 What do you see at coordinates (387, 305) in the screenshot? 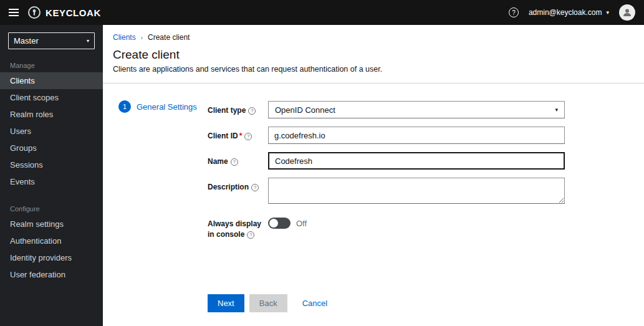
I see `form-actions: Next Back Cancel` at bounding box center [387, 305].